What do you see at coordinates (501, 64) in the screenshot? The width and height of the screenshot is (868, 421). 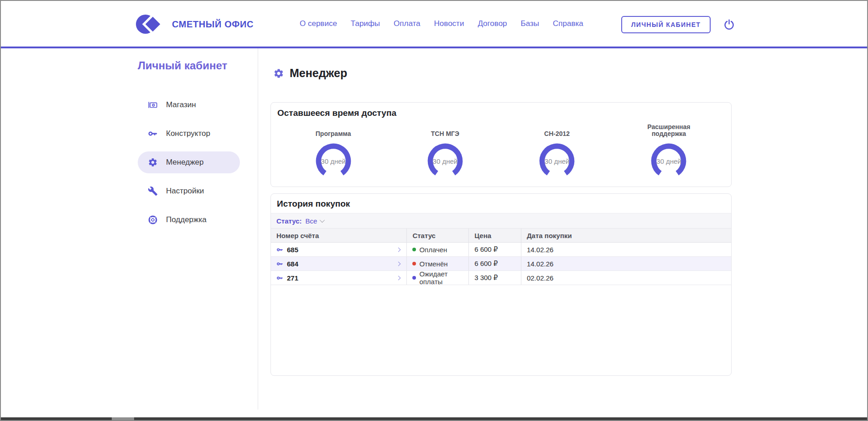 I see `main-content: Менеджер Оставшееся время доступа Програ…` at bounding box center [501, 64].